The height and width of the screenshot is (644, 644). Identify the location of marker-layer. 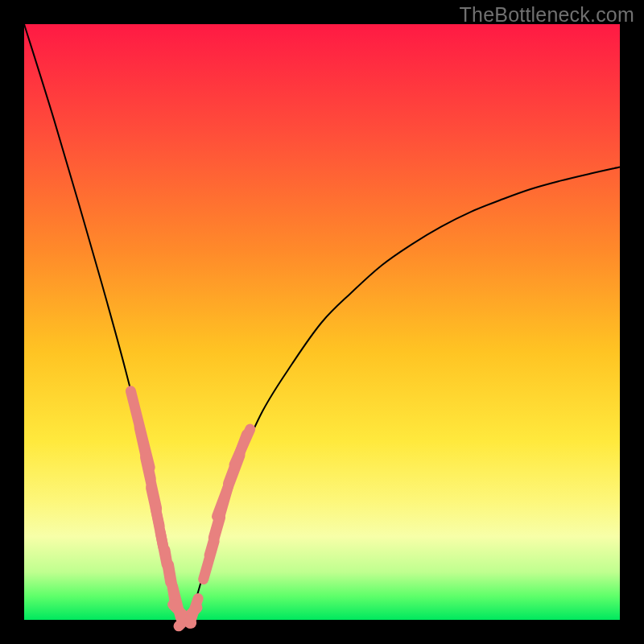
(190, 509).